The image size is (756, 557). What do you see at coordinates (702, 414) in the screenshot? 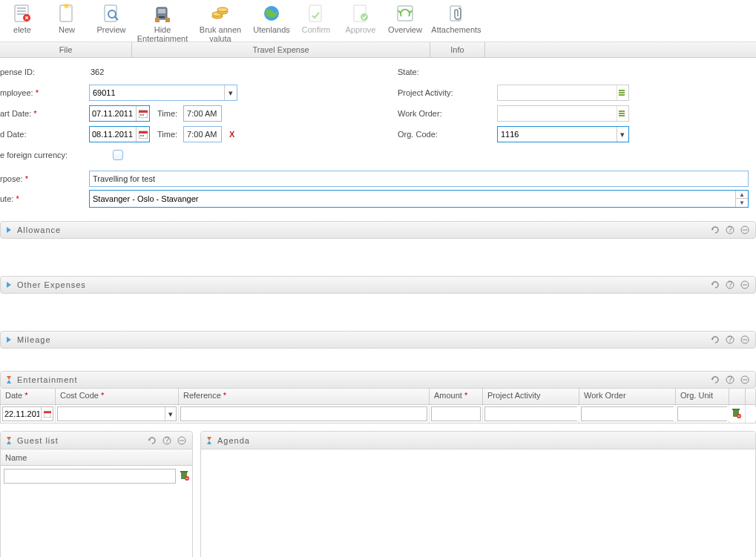
I see `row-ou-combo: ▾` at bounding box center [702, 414].